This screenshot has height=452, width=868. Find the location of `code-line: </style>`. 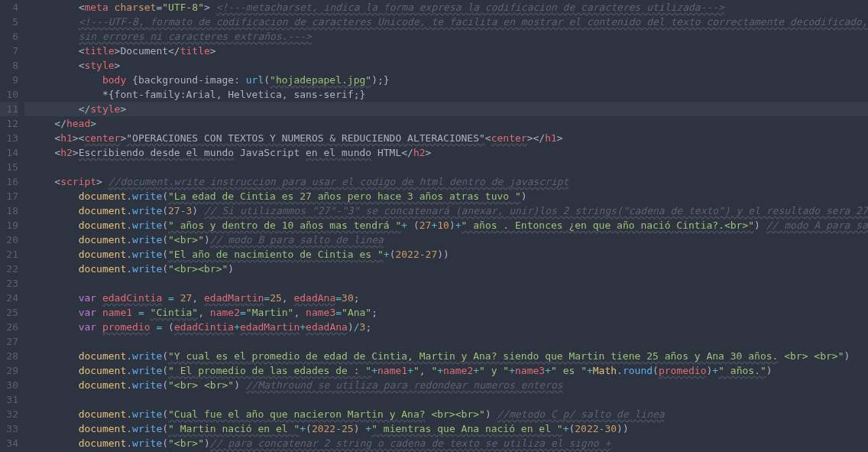

code-line: </style> is located at coordinates (446, 109).